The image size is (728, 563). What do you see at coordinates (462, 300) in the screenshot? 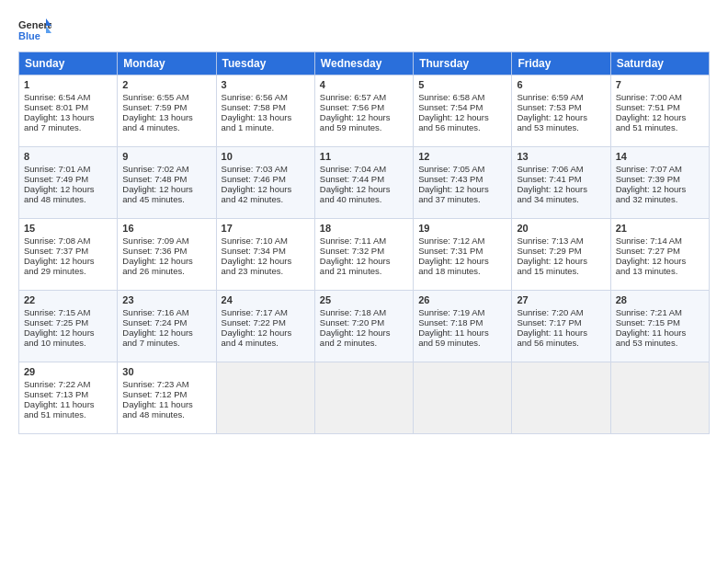
I see `day-number: 26` at bounding box center [462, 300].